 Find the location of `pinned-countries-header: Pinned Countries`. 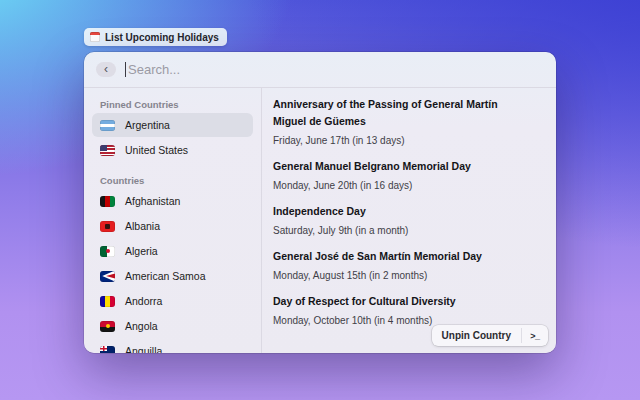

pinned-countries-header: Pinned Countries is located at coordinates (172, 104).